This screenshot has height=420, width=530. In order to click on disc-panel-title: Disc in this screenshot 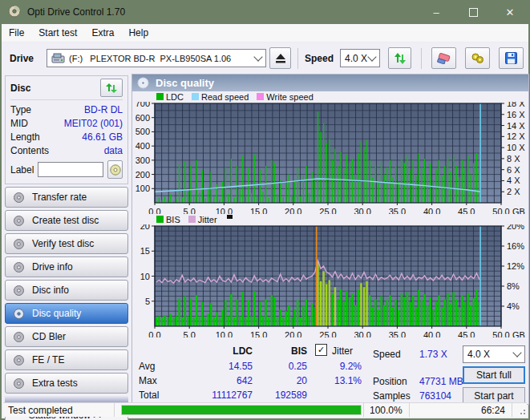, I will do `click(21, 88)`.